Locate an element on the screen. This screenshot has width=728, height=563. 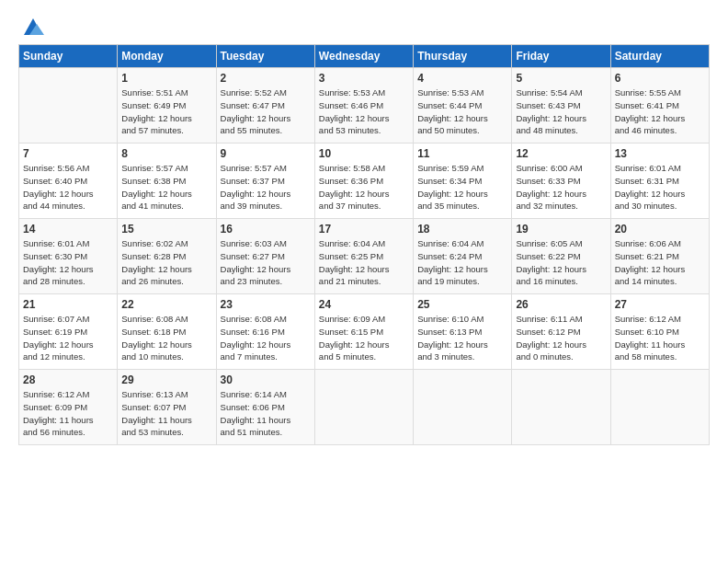
day-number: 25 is located at coordinates (462, 304).